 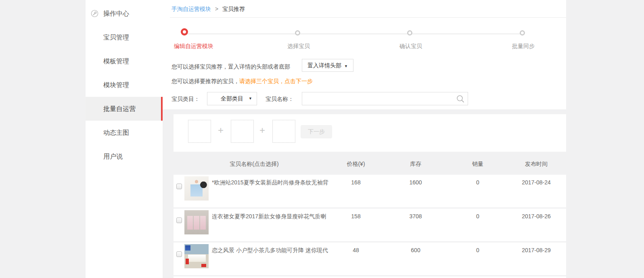 I want to click on product-date: 2017-08-29, so click(x=536, y=250).